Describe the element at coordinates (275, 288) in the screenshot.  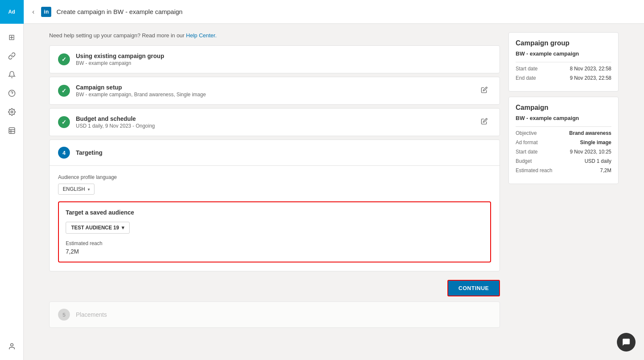
I see `continue-area: CONTINUE` at that location.